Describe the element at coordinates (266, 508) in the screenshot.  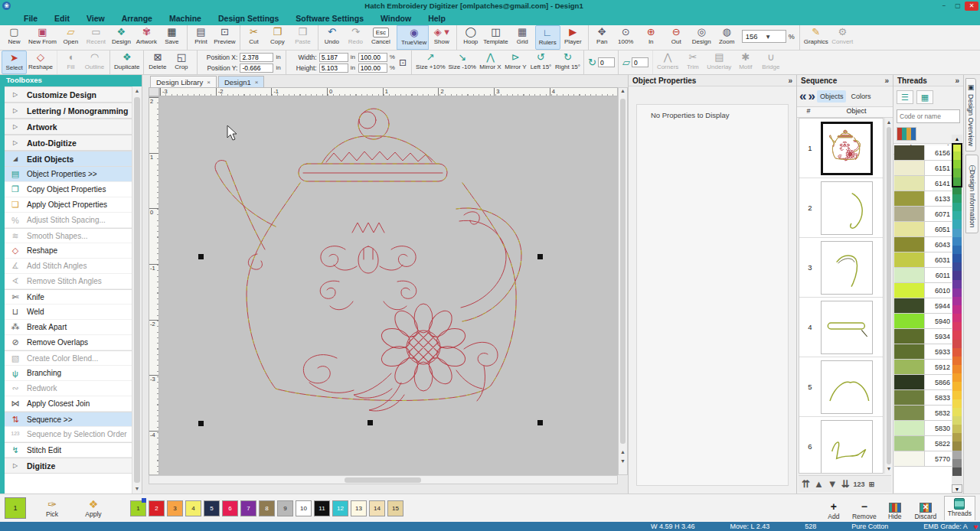
I see `palette-swatch: 8` at that location.